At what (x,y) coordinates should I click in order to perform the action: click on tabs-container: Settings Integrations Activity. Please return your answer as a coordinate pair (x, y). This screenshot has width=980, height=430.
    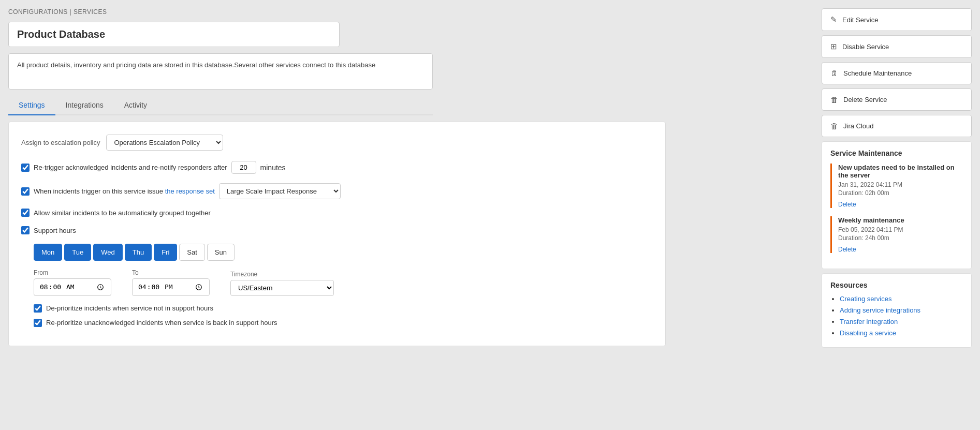
    Looking at the image, I should click on (221, 106).